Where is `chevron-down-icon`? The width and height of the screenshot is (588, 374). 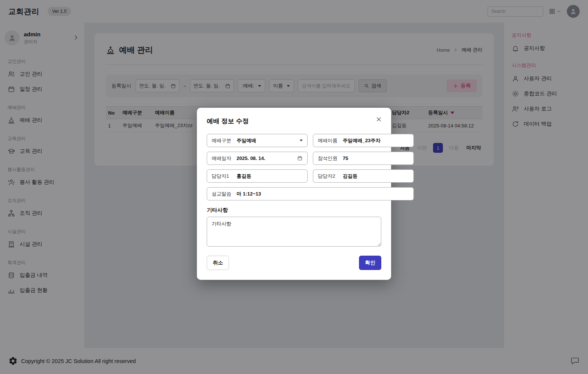
chevron-down-icon is located at coordinates (301, 141).